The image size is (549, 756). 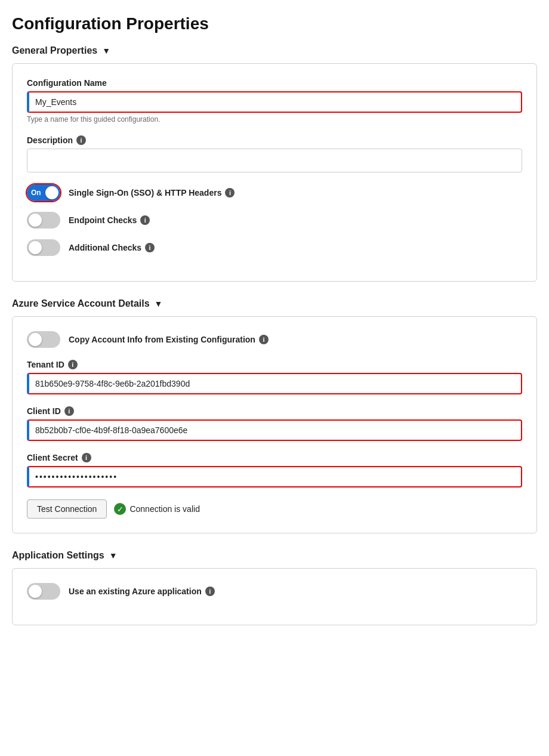 What do you see at coordinates (274, 477) in the screenshot?
I see `client-secret-input` at bounding box center [274, 477].